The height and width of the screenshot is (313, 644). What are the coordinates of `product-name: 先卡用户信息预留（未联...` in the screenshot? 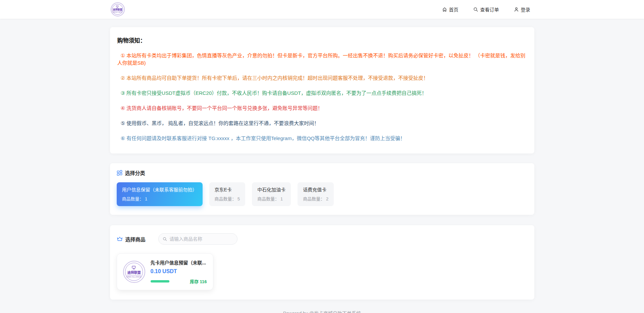 It's located at (179, 262).